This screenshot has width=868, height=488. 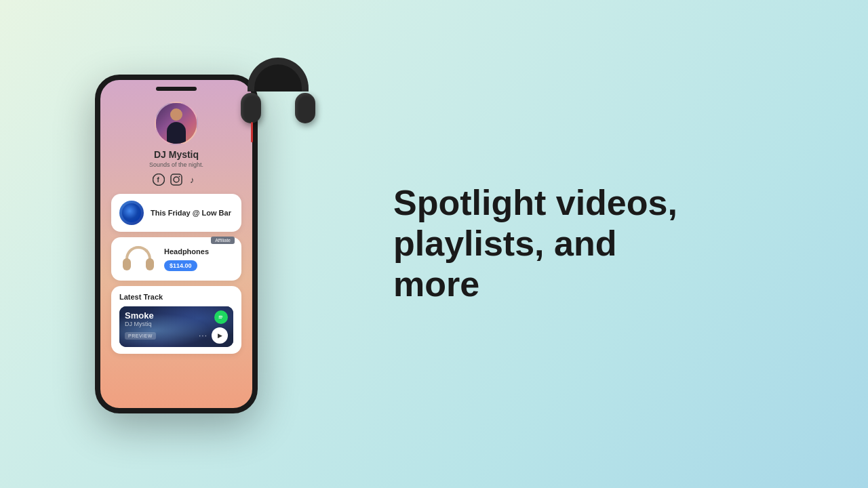 I want to click on track-bottom: PREVIEW ··· ▶, so click(x=176, y=336).